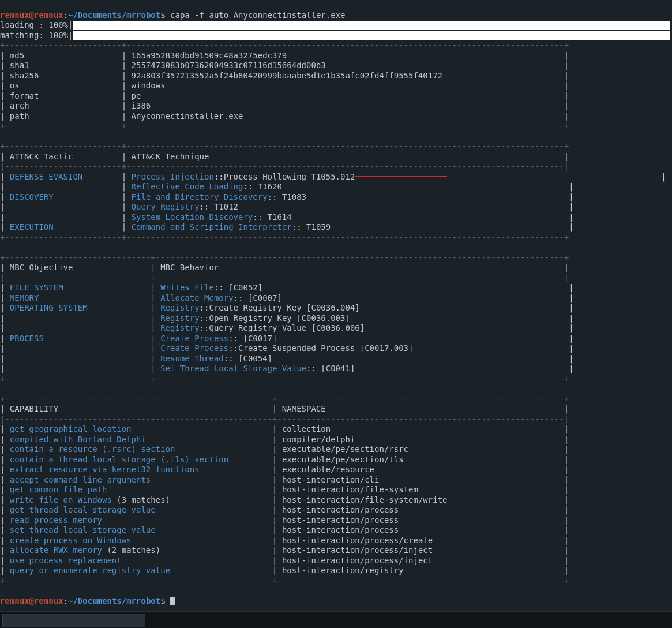 This screenshot has height=628, width=672. Describe the element at coordinates (63, 227) in the screenshot. I see `attack-tactic: EXECUTION` at that location.